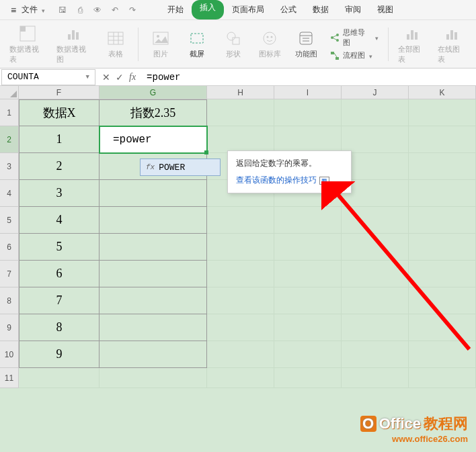  What do you see at coordinates (375, 220) in the screenshot?
I see `cell-j5` at bounding box center [375, 220].